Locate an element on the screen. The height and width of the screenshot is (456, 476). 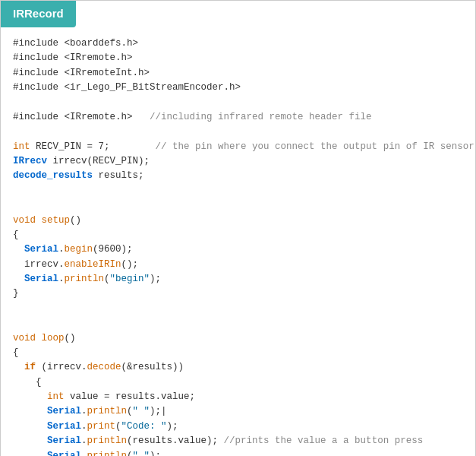
title-bar: IRRecord is located at coordinates (38, 14).